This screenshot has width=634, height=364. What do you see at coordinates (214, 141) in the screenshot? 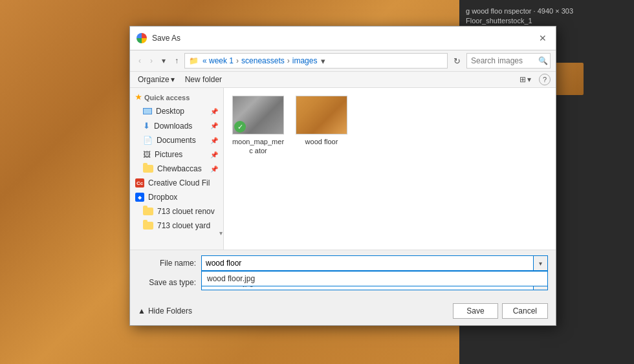
I see `pin-icon-documents: 📌` at bounding box center [214, 141].